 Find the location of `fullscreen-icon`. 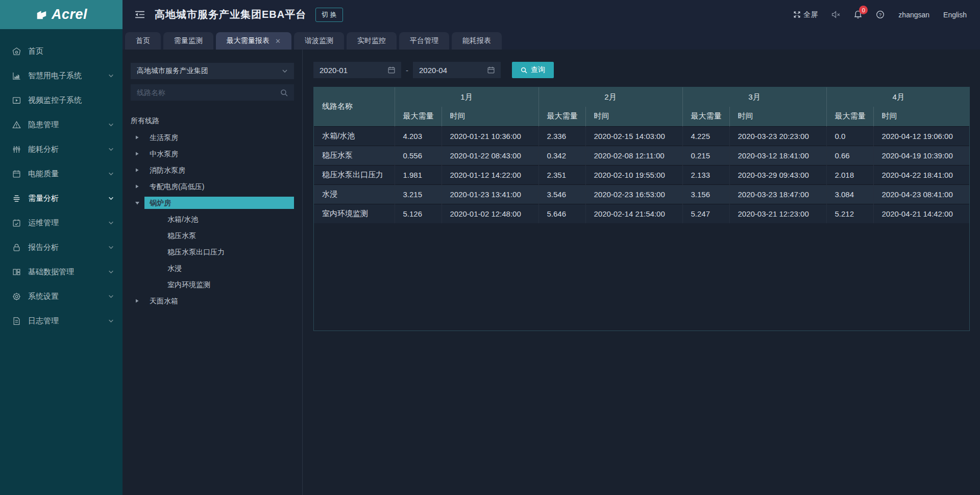

fullscreen-icon is located at coordinates (797, 14).